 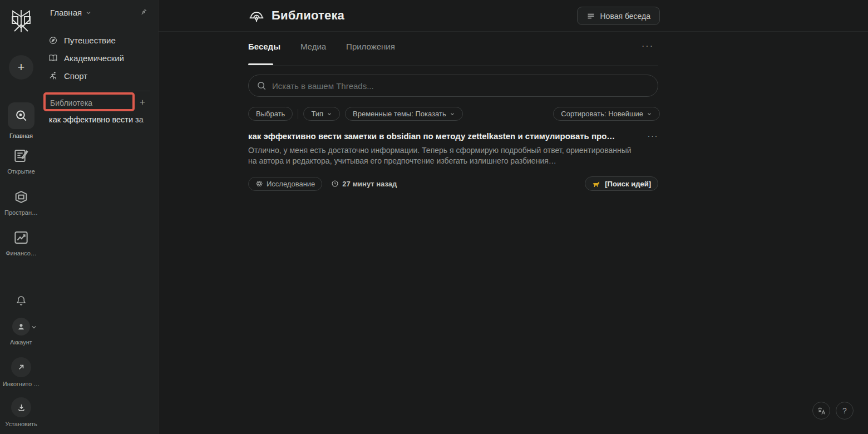 I want to click on incognito-button: Инкогнито …, so click(x=21, y=372).